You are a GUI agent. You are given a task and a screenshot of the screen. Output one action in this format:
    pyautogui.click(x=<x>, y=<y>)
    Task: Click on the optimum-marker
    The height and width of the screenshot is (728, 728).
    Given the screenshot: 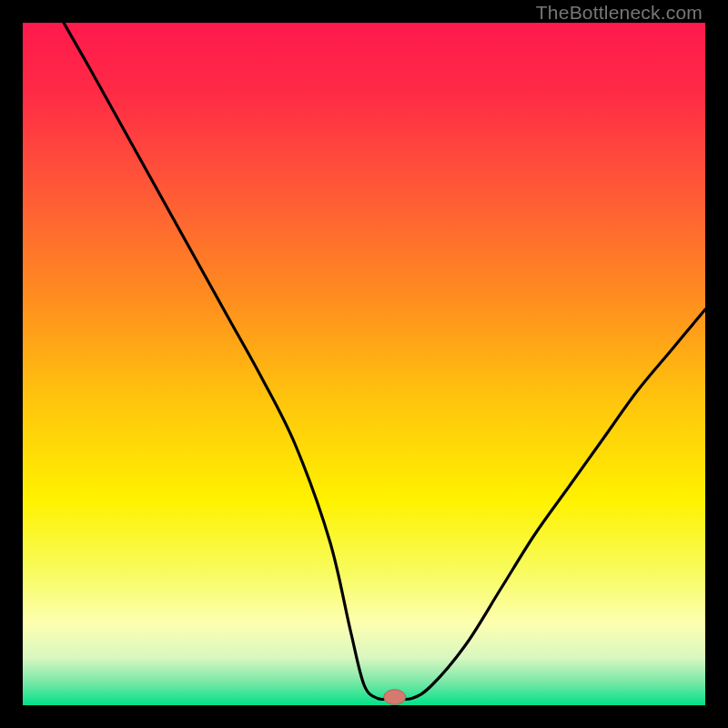 What is the action you would take?
    pyautogui.click(x=395, y=697)
    